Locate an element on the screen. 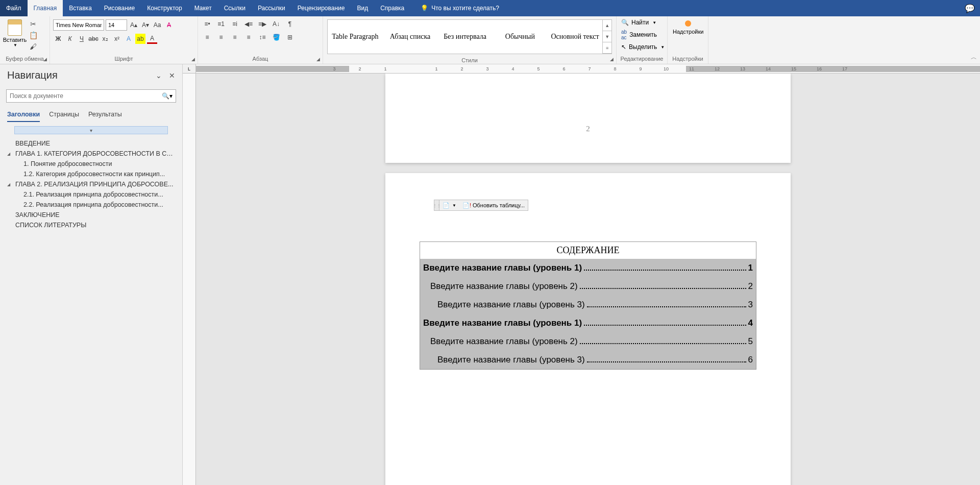  nav-heading-item: ВВЕДЕНИЕ is located at coordinates (91, 143).